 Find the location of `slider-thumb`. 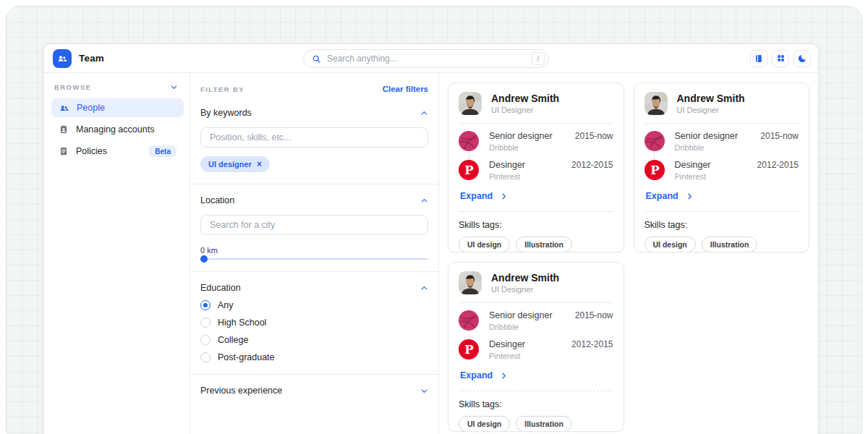

slider-thumb is located at coordinates (204, 259).